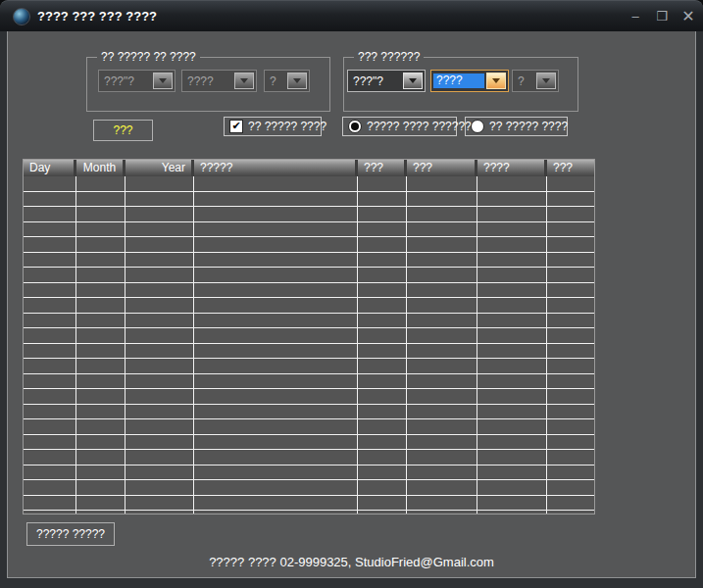  Describe the element at coordinates (386, 80) in the screenshot. I see `right-day-combobox: ???"?` at that location.